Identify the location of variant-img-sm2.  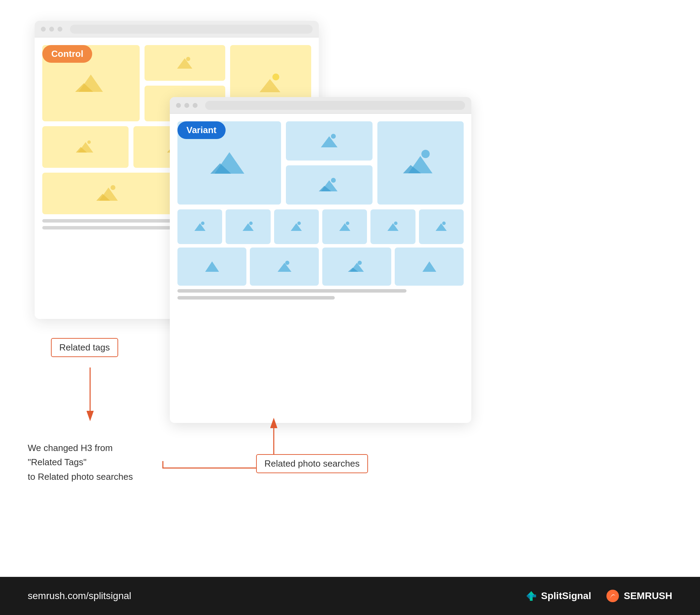
(329, 185).